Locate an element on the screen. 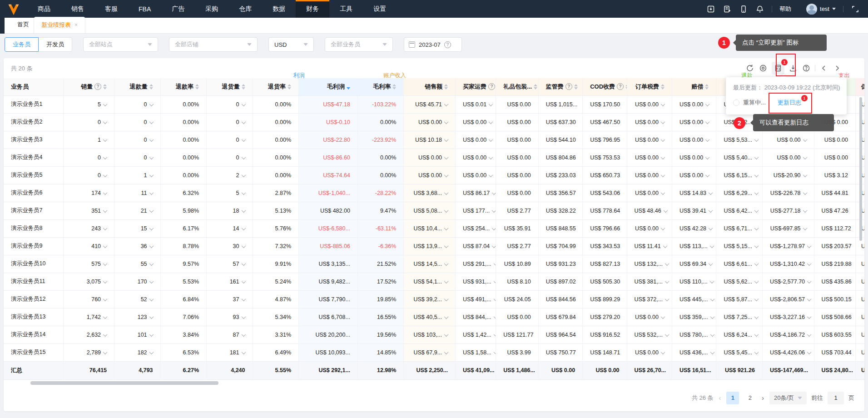  cell-其余收...: US$ 6,15... is located at coordinates (739, 175).